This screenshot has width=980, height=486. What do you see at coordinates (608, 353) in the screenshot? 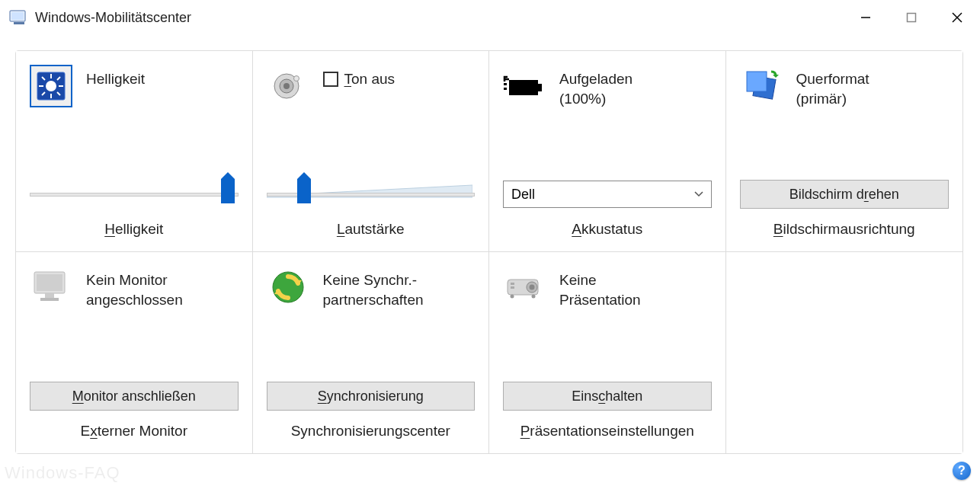
I see `tile-presentation: Keine Präsentation Einschalten Präsentat…` at bounding box center [608, 353].